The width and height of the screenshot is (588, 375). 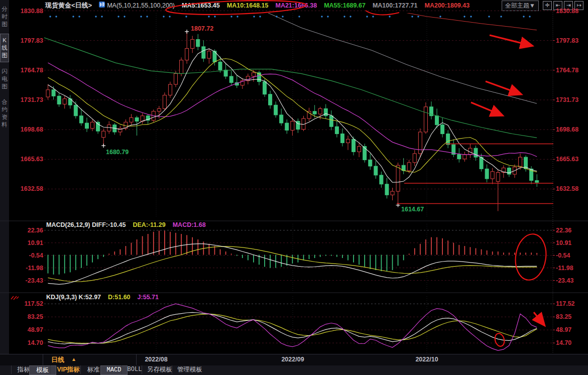 What do you see at coordinates (148, 297) in the screenshot?
I see `kdj-hdr-part-2: J:55.71` at bounding box center [148, 297].